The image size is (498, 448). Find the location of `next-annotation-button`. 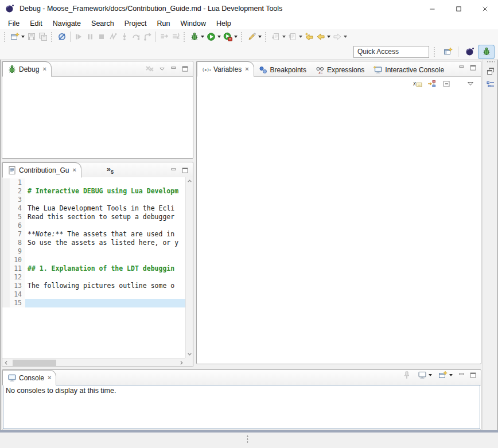

next-annotation-button is located at coordinates (279, 37).